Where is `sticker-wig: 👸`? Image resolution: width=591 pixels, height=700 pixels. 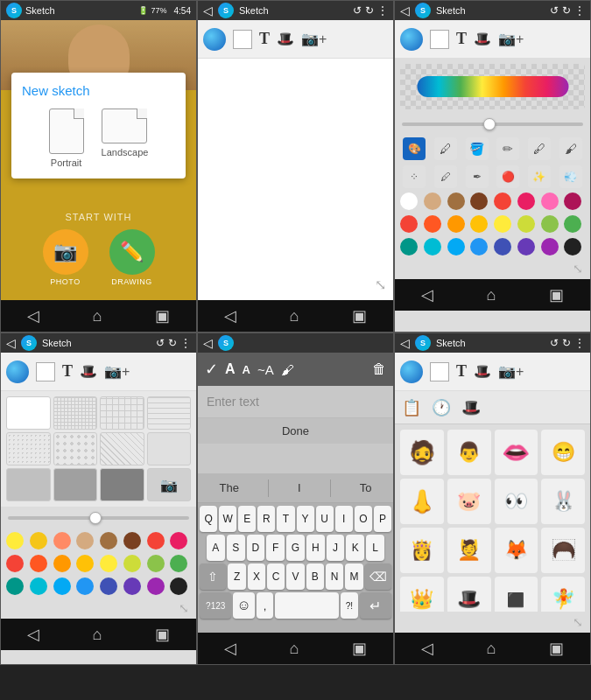 sticker-wig: 👸 is located at coordinates (422, 550).